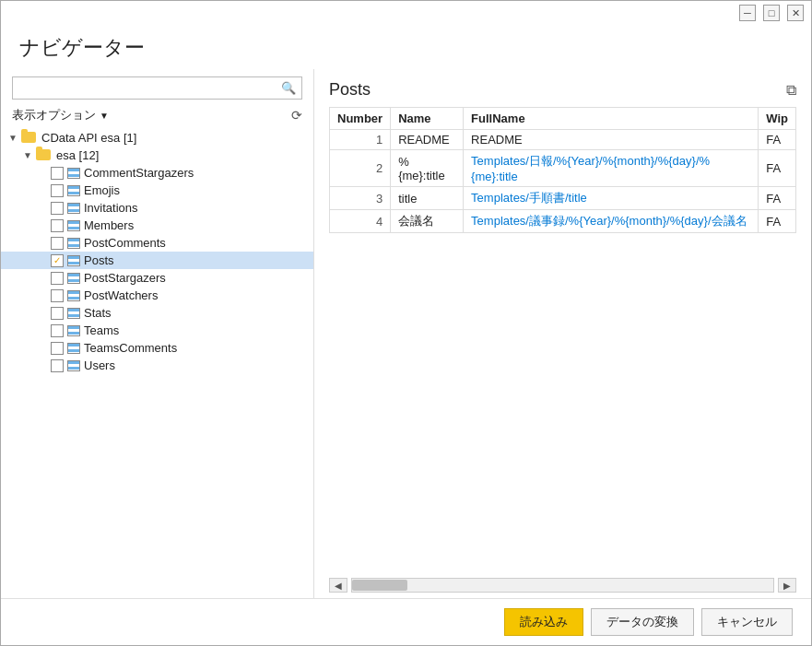  What do you see at coordinates (61, 115) in the screenshot?
I see `display-options-button: 表示オプション ▼` at bounding box center [61, 115].